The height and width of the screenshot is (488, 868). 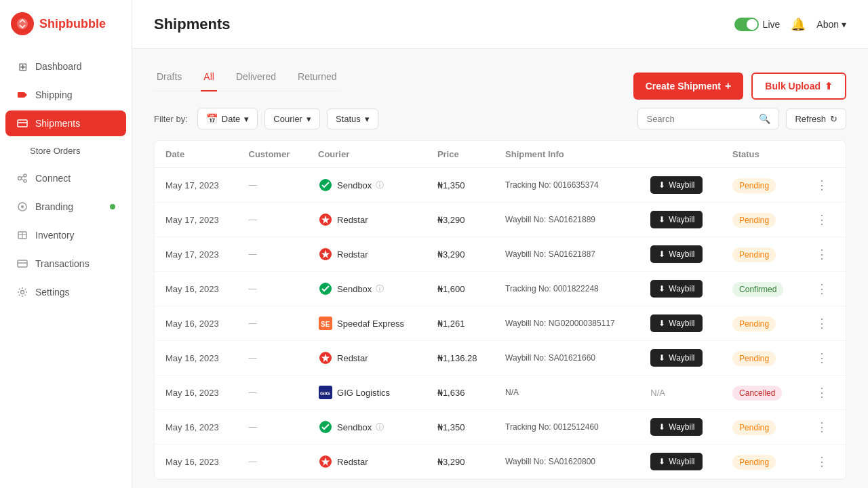 What do you see at coordinates (171, 119) in the screenshot?
I see `filter-by-label: Filter by:` at bounding box center [171, 119].